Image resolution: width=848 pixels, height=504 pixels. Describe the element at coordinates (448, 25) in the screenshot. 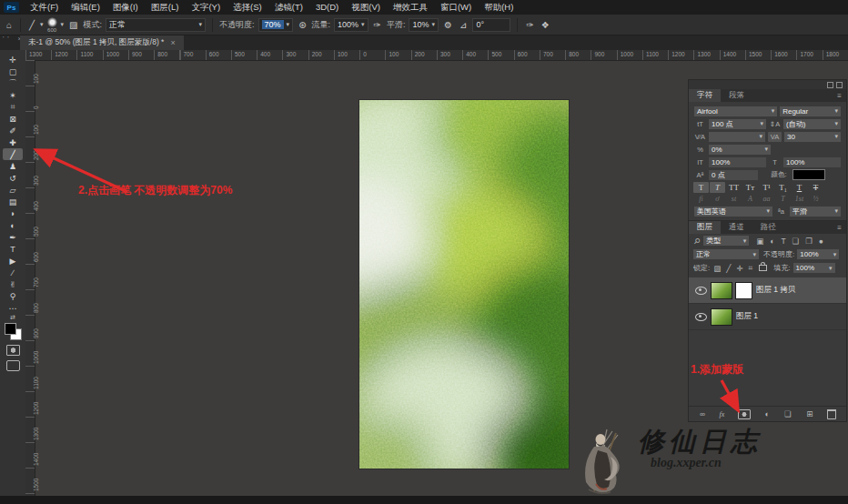

I see `smoothing-gear-icon: ⚙` at that location.